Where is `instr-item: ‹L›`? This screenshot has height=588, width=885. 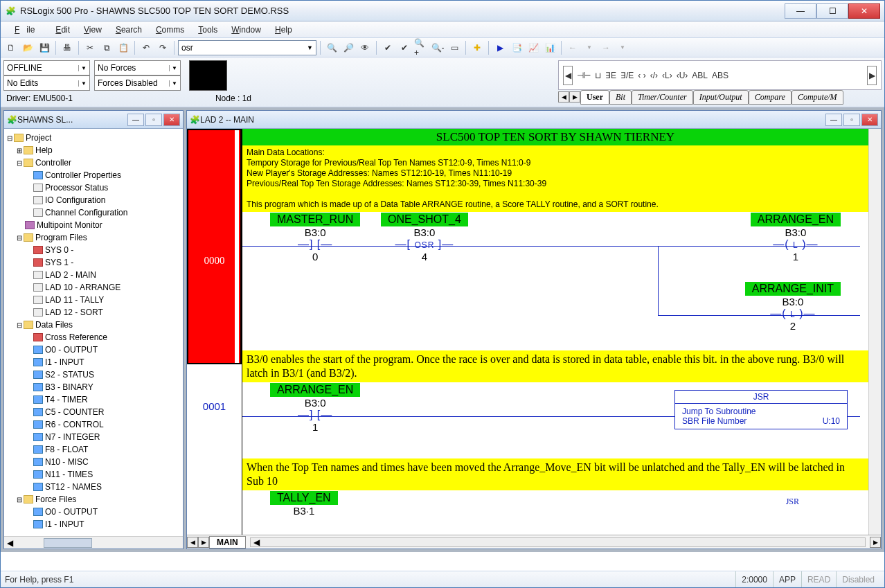
instr-item: ‹L› is located at coordinates (668, 75).